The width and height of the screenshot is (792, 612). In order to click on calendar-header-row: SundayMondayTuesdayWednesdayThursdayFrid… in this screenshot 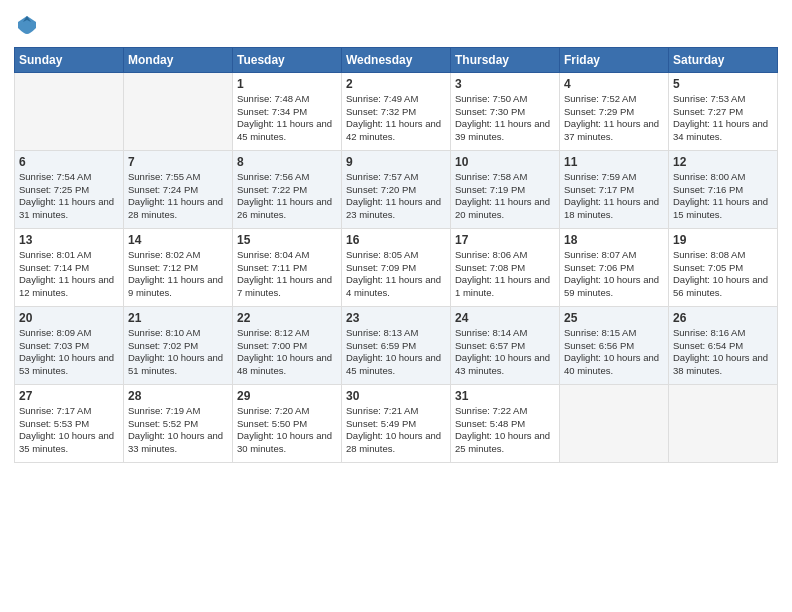, I will do `click(396, 60)`.